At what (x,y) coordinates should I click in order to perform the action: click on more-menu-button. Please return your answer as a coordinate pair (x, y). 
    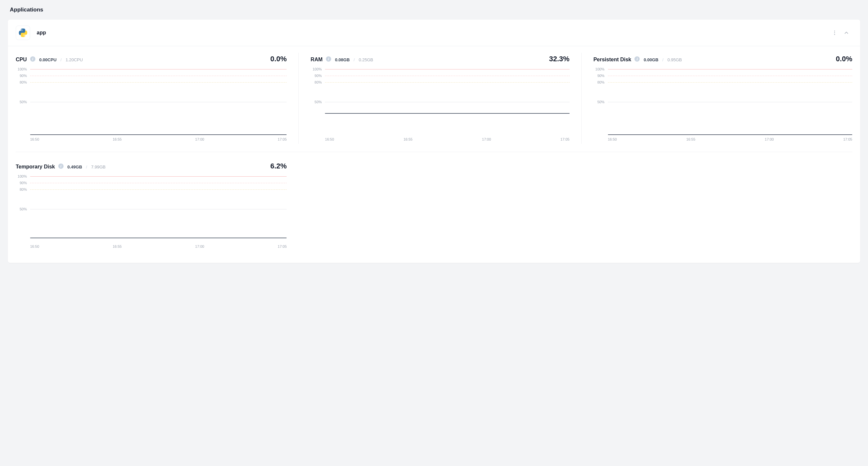
    Looking at the image, I should click on (834, 33).